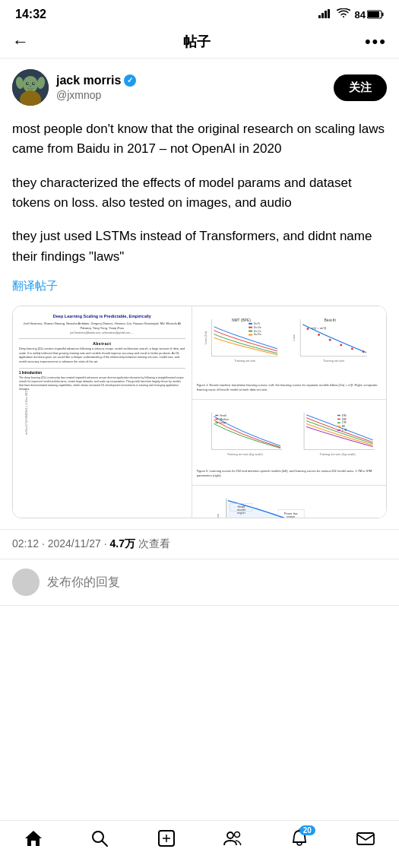 The image size is (399, 868). Describe the element at coordinates (88, 81) in the screenshot. I see `author-display-name: jack morris` at that location.